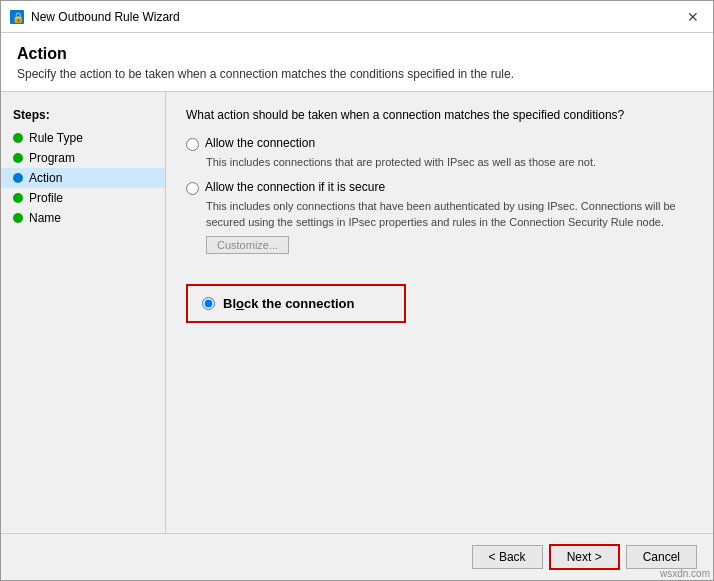 The image size is (714, 581). What do you see at coordinates (18, 178) in the screenshot?
I see `step-active-icon` at bounding box center [18, 178].